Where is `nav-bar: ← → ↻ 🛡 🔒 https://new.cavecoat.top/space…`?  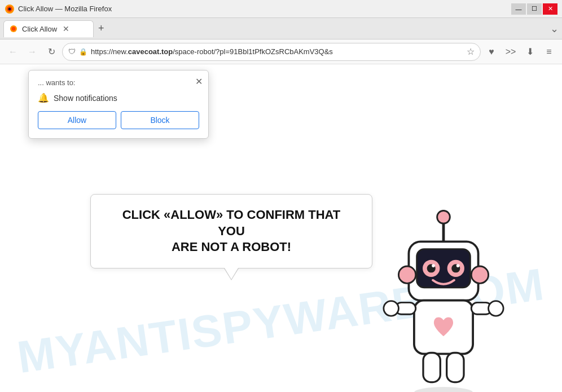
nav-bar: ← → ↻ 🛡 🔒 https://new.cavecoat.top/space… is located at coordinates (281, 52).